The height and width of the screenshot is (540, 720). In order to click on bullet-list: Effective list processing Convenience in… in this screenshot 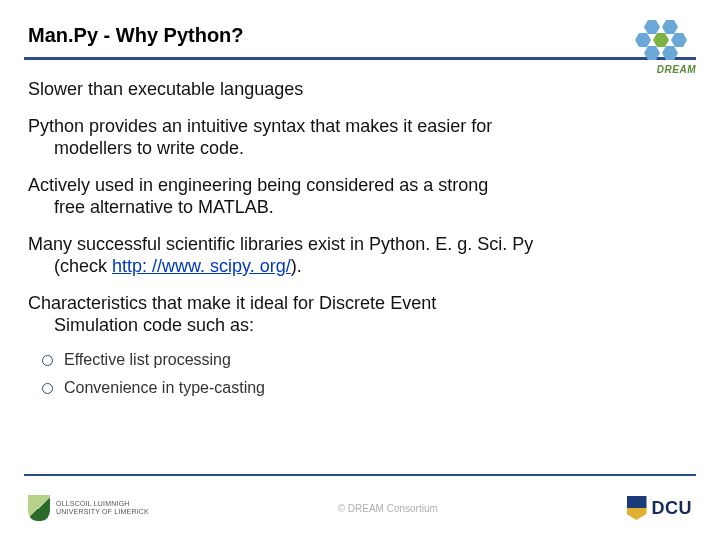, I will do `click(360, 374)`.